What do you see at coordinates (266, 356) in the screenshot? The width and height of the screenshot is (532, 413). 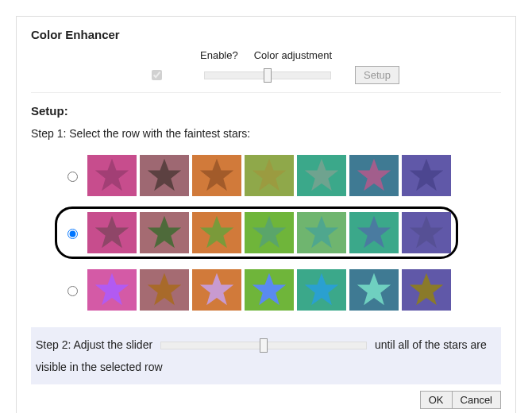 I see `step2-block: Step 2: Adjust the slider until all of t…` at bounding box center [266, 356].